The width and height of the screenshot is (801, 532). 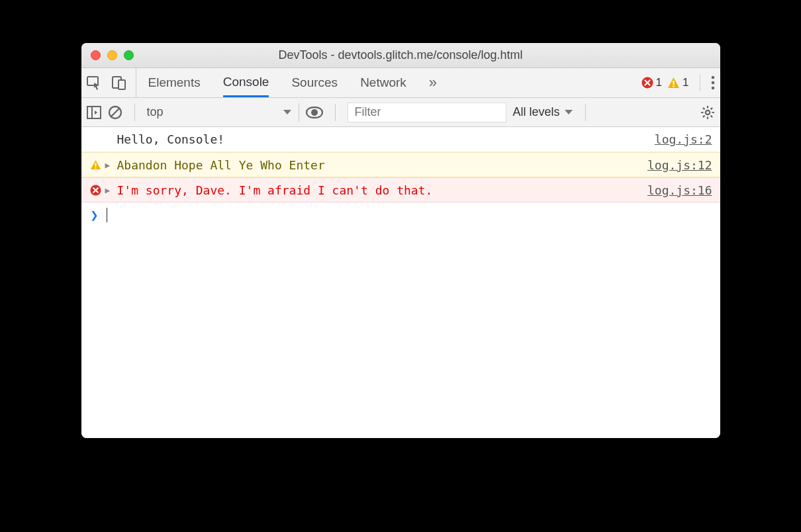 I want to click on prompt-caret-icon: ❯, so click(x=95, y=215).